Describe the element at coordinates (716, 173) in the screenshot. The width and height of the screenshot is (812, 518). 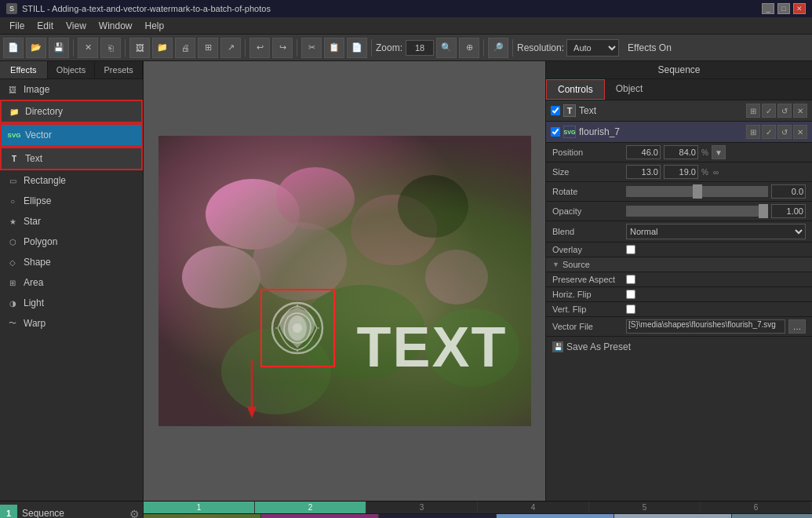
I see `size-link-icon: ∞` at that location.